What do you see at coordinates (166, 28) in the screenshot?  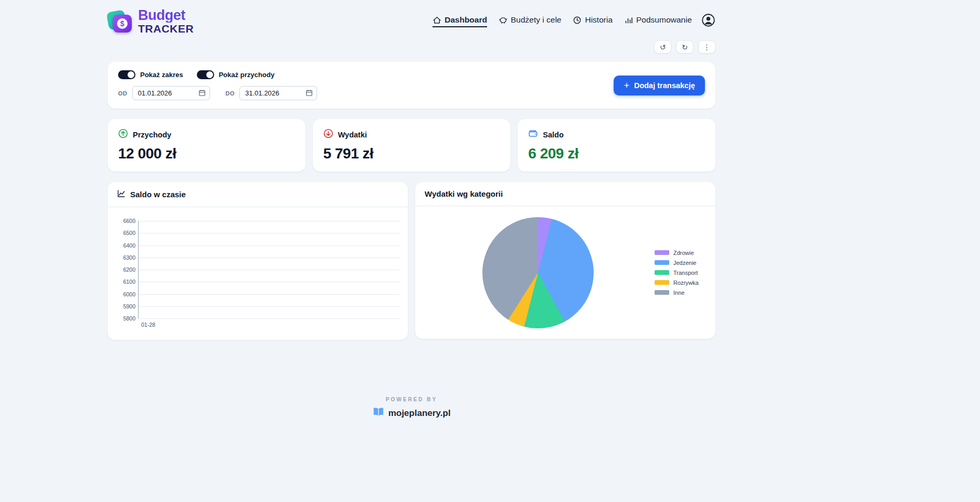 I see `logo-title-bottom: TRACKER` at bounding box center [166, 28].